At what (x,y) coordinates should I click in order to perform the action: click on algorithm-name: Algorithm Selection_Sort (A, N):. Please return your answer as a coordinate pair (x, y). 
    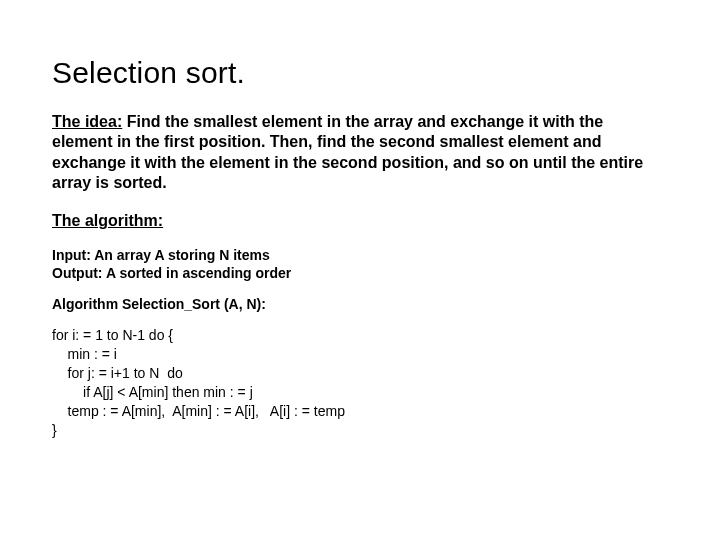
    Looking at the image, I should click on (360, 304).